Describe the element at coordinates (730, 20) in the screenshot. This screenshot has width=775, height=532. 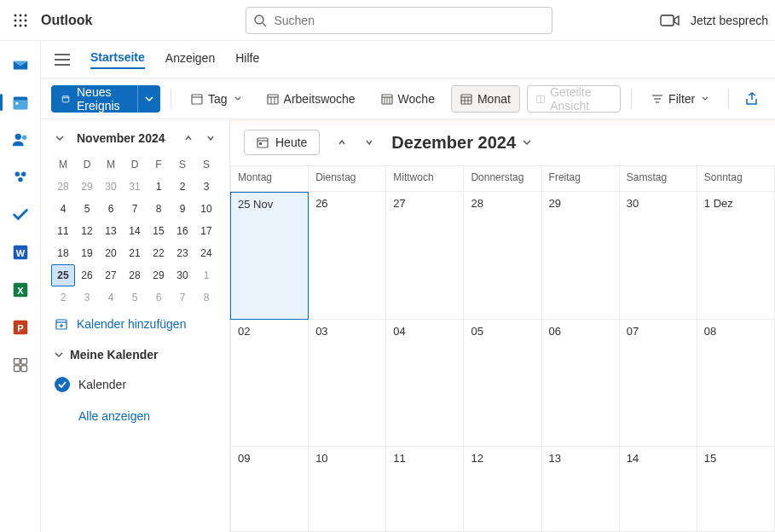
I see `meet-now-label: Jetzt besprech` at that location.